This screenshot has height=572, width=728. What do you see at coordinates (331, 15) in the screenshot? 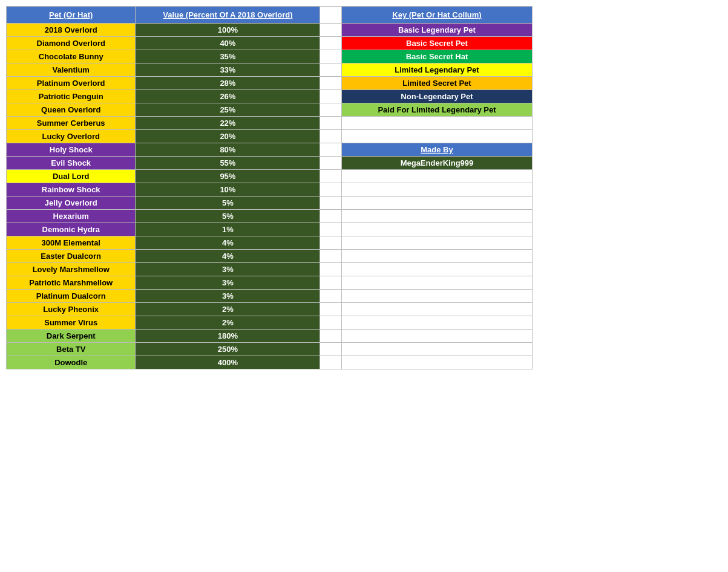
I see `col-c-spacer-header` at bounding box center [331, 15].